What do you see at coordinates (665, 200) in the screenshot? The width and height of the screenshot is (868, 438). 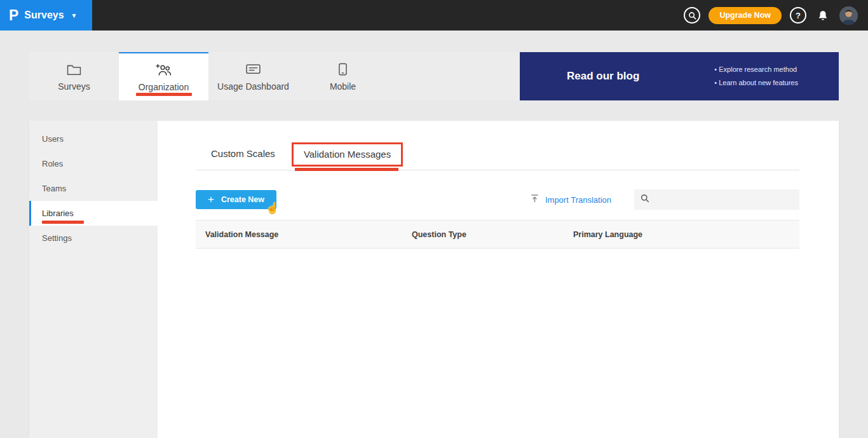 I see `toolbar-right: Import Translation` at bounding box center [665, 200].